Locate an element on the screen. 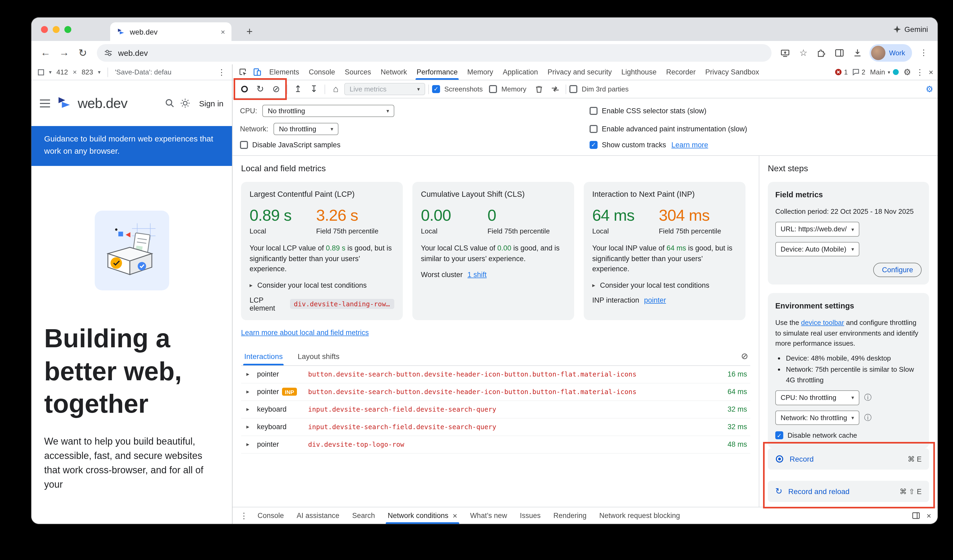 This screenshot has width=953, height=560. address-bar: web.dev is located at coordinates (434, 53).